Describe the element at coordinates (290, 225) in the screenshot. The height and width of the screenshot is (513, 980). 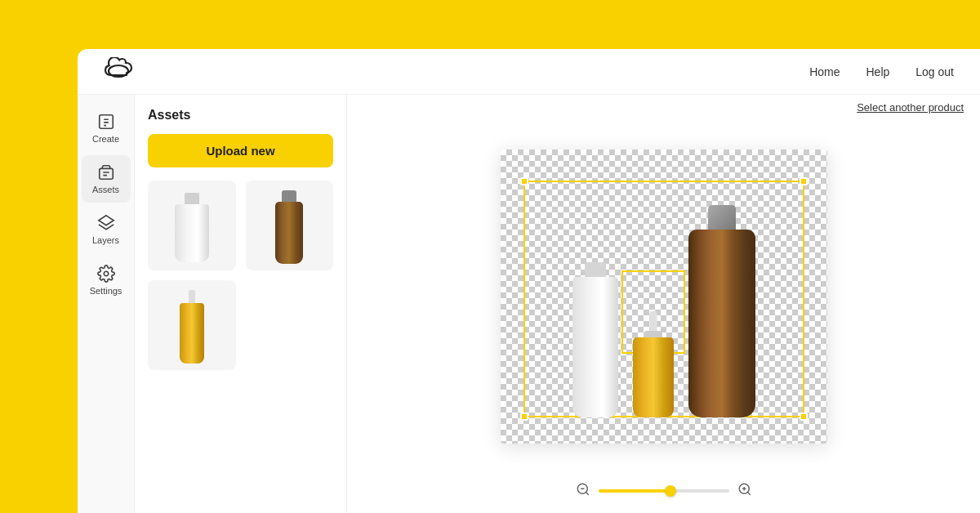
I see `asset-item-wood-bottle` at that location.